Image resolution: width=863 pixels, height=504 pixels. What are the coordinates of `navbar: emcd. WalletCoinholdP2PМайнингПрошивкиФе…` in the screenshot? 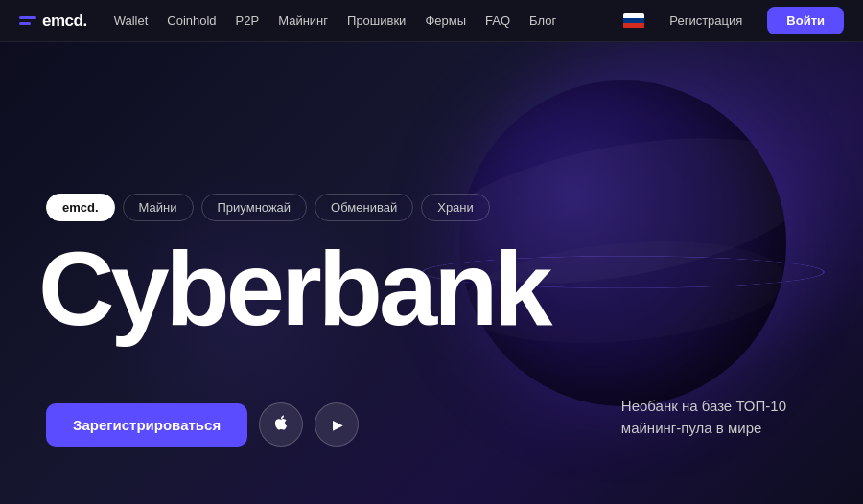 It's located at (432, 21).